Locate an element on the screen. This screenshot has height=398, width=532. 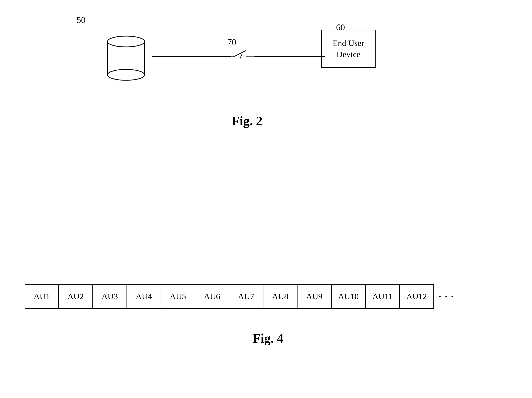
fig4-caption: Fig. 4 is located at coordinates (268, 338).